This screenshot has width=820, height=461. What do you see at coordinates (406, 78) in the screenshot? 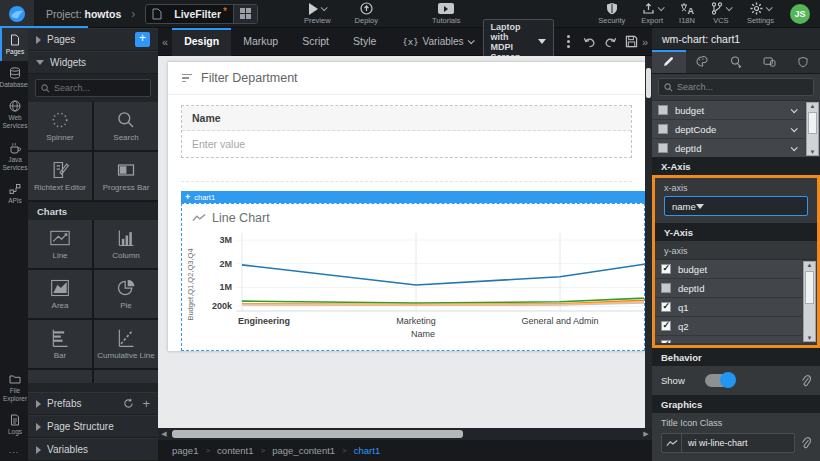
I see `filter-panel-header: Filter Department` at bounding box center [406, 78].